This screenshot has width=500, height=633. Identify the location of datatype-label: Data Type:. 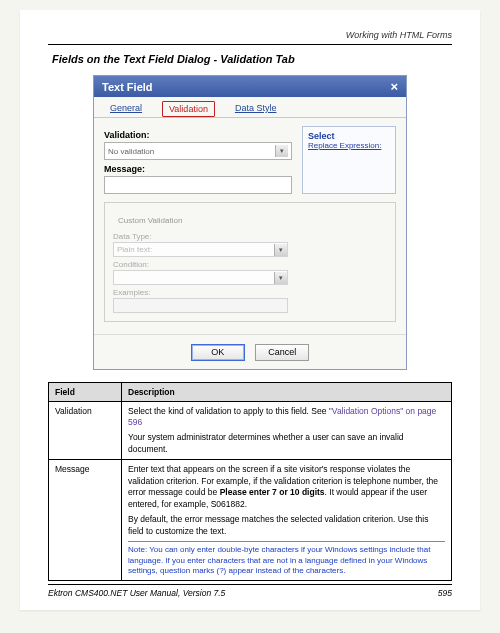
(250, 236).